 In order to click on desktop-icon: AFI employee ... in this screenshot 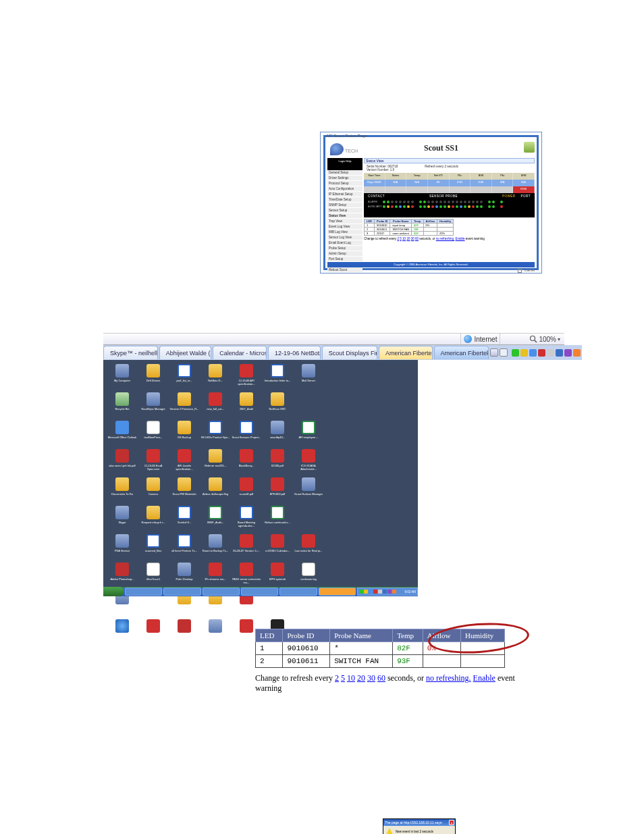, I will do `click(308, 434)`.